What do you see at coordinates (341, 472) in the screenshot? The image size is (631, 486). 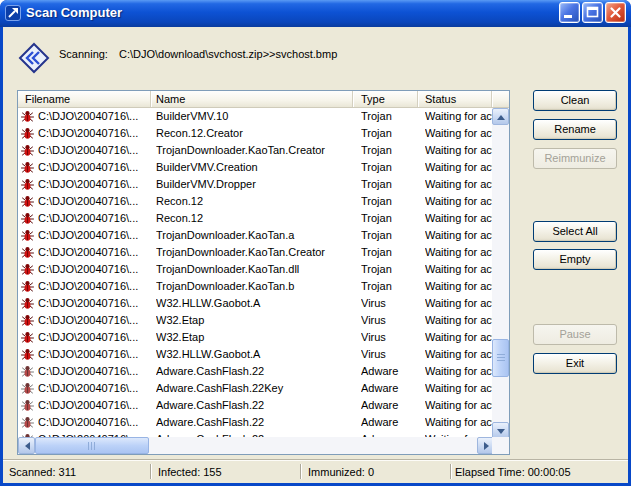 I see `immunized-count: Immunized: 0` at bounding box center [341, 472].